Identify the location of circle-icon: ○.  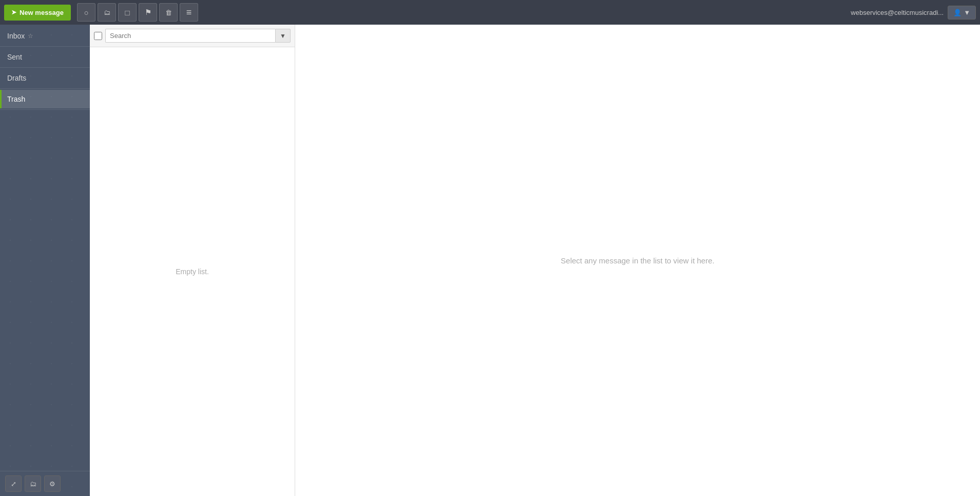
(86, 12).